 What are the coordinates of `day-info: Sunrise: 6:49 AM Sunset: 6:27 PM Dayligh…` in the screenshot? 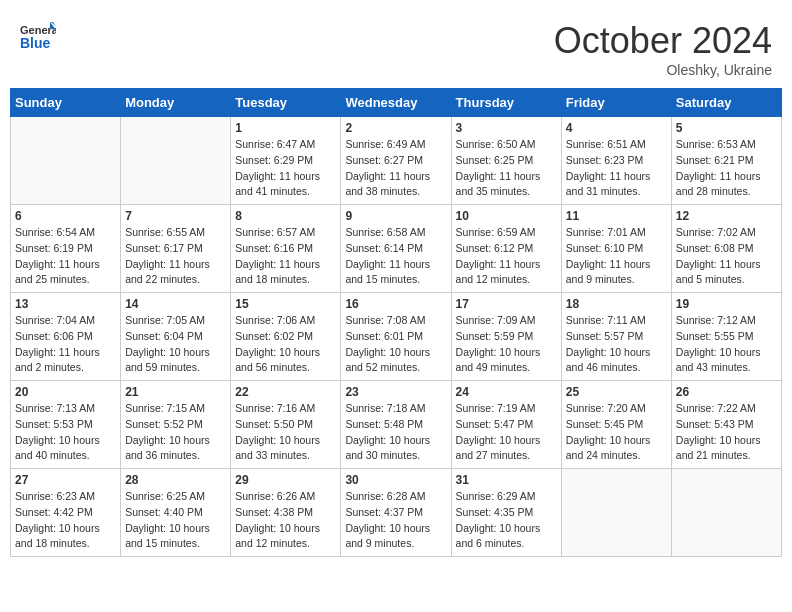 It's located at (396, 168).